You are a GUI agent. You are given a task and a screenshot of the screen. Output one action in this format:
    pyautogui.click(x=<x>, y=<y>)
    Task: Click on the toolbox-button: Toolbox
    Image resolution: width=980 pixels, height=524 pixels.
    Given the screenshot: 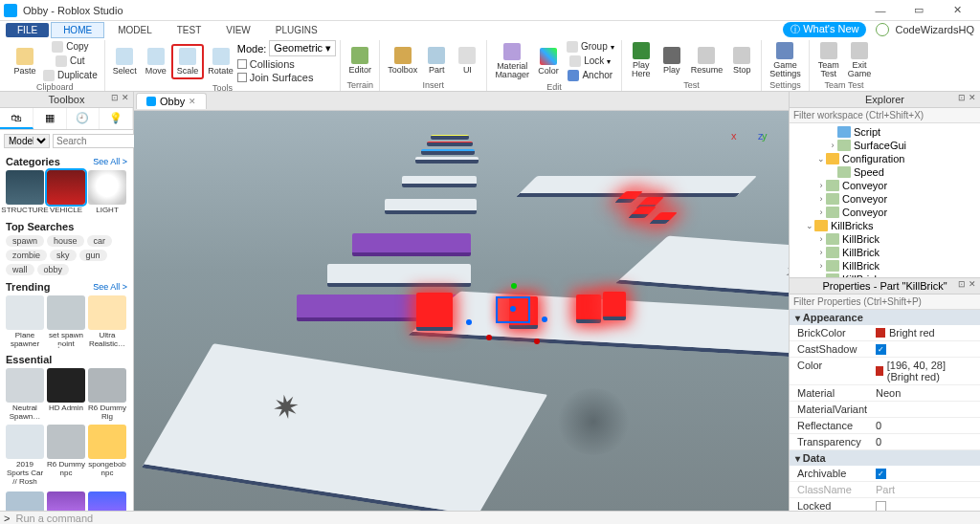 What is the action you would take?
    pyautogui.click(x=402, y=61)
    